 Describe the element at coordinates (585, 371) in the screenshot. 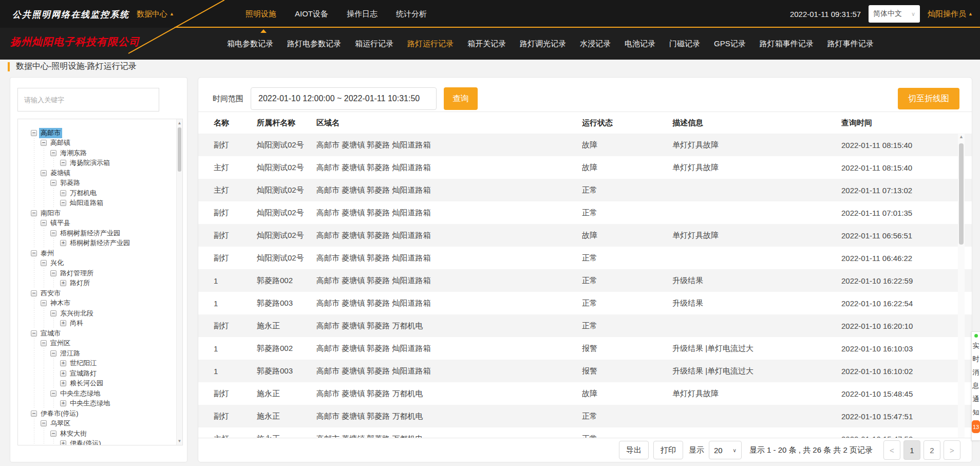

I see `table-row: 1郭菱路003高邮市 菱塘镇 郭菱路 灿阳道路箱报警升级结果 |单灯电流过大20…` at that location.